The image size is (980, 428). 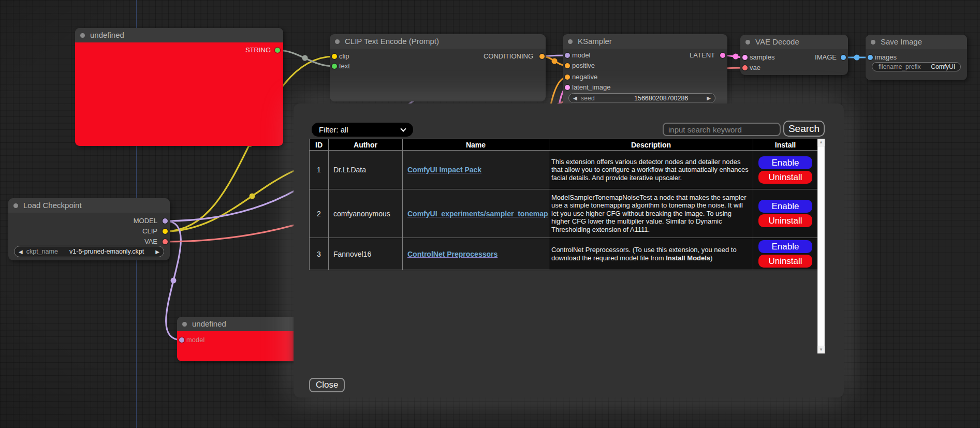 What do you see at coordinates (709, 98) in the screenshot?
I see `increment-arrow-icon: ▶` at bounding box center [709, 98].